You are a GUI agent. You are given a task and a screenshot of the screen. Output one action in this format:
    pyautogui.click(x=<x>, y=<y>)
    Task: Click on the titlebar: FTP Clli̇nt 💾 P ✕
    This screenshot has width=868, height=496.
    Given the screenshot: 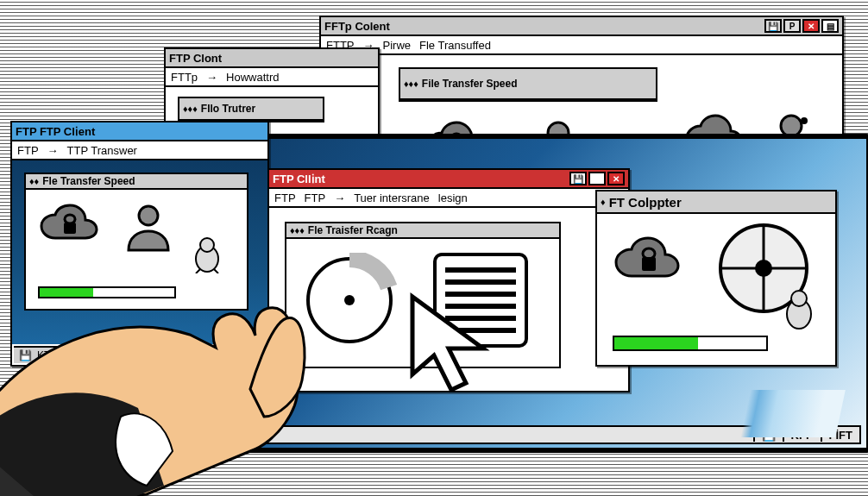 What is the action you would take?
    pyautogui.click(x=449, y=179)
    